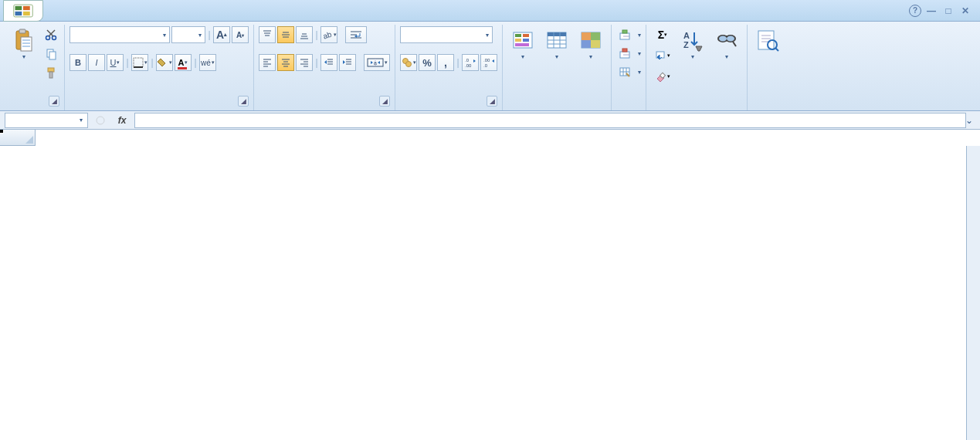 The width and height of the screenshot is (980, 440). What do you see at coordinates (944, 11) in the screenshot?
I see `window-controls: ? — □ ✕` at bounding box center [944, 11].